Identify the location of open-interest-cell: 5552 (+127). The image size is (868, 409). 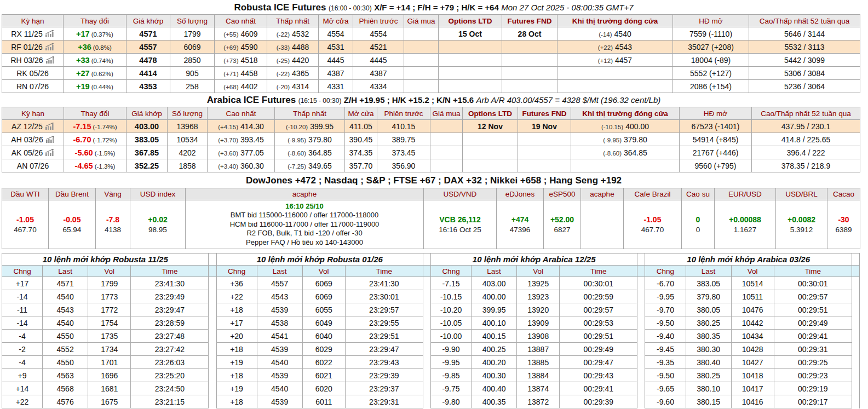
(711, 73).